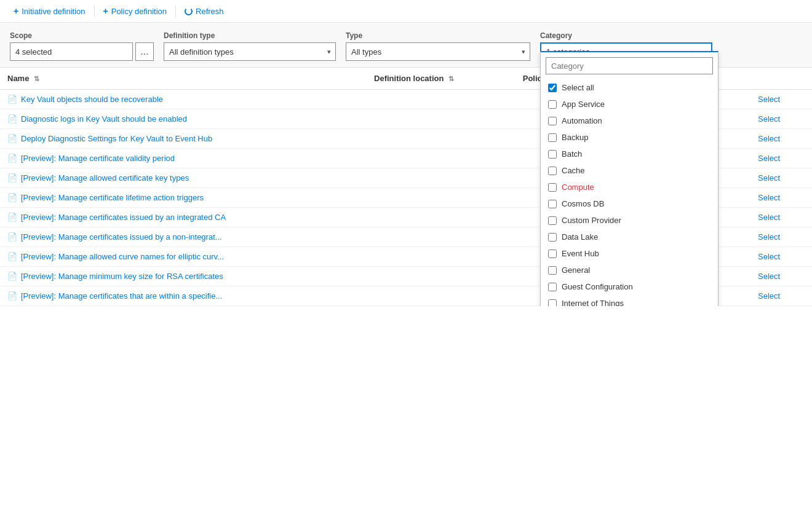  I want to click on definition-type-label: Definition type, so click(250, 36).